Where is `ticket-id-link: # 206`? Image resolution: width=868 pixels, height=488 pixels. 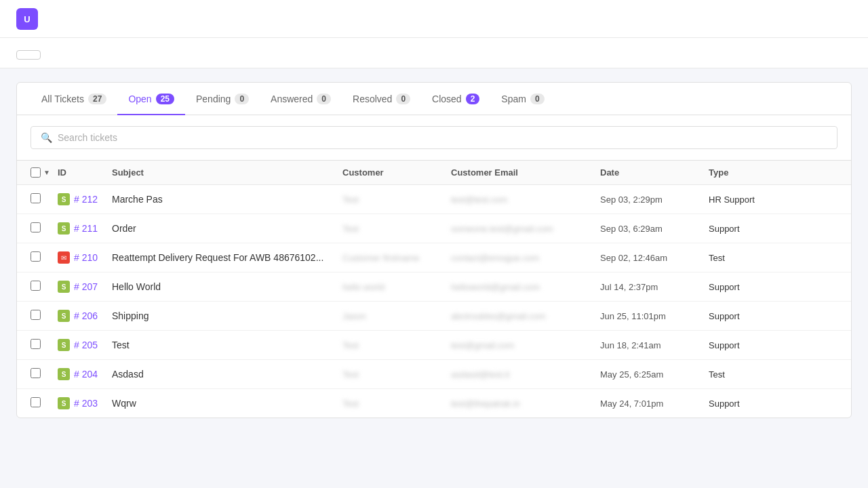
ticket-id-link: # 206 is located at coordinates (85, 316).